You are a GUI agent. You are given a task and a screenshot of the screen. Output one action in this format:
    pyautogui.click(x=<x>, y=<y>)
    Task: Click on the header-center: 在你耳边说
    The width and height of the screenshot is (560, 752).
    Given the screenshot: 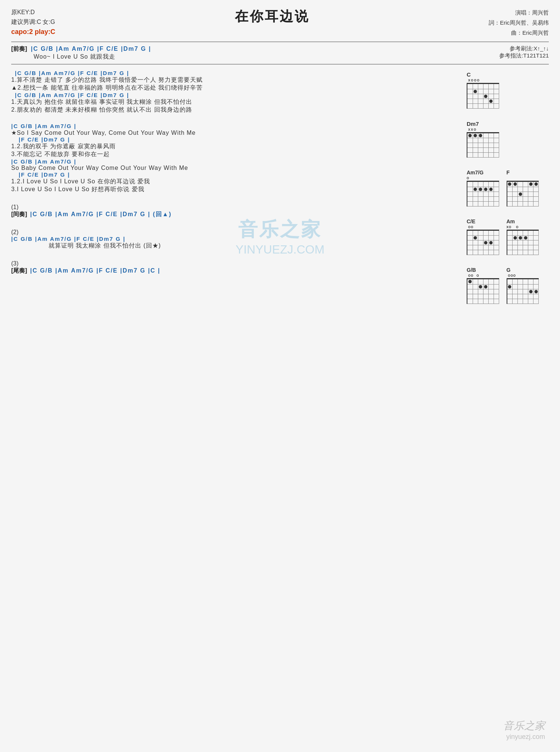 What is the action you would take?
    pyautogui.click(x=272, y=16)
    